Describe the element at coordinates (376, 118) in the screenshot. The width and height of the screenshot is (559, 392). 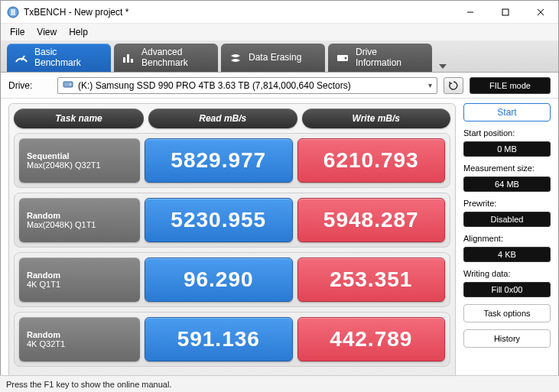
I see `header-write: Write mB/s` at that location.